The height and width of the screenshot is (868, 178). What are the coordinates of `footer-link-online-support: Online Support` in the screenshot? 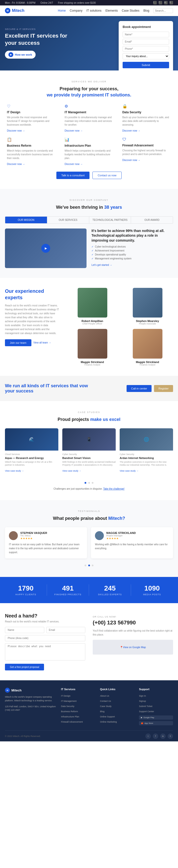 It's located at (107, 717).